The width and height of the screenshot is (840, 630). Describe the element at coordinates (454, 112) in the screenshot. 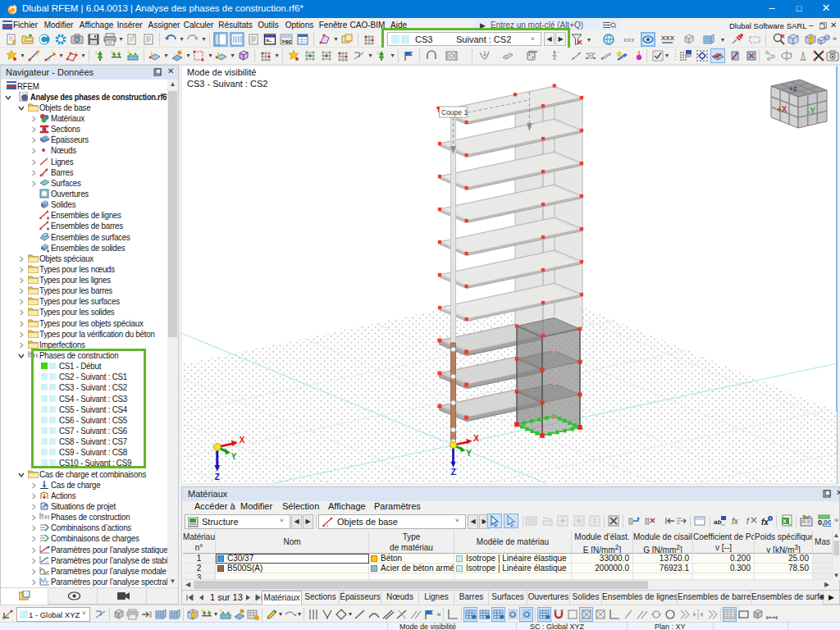

I see `svg-text: Coupe 1` at that location.